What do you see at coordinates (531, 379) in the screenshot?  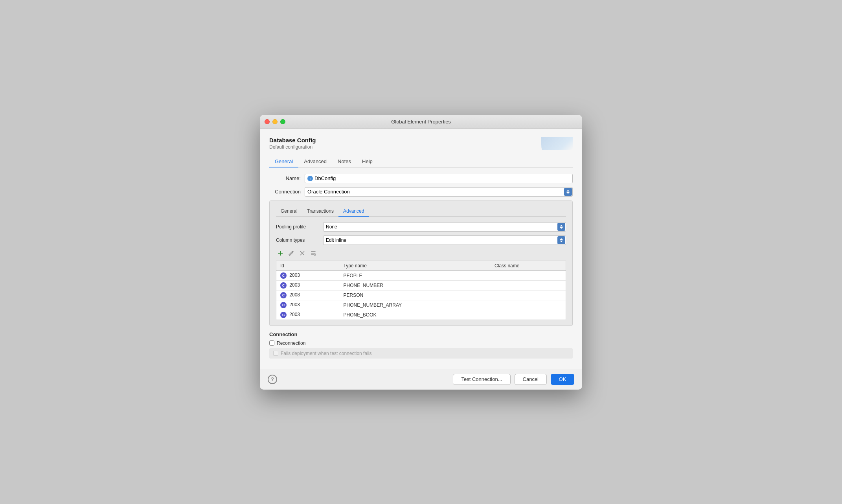 I see `cancel-button: Cancel` at bounding box center [531, 379].